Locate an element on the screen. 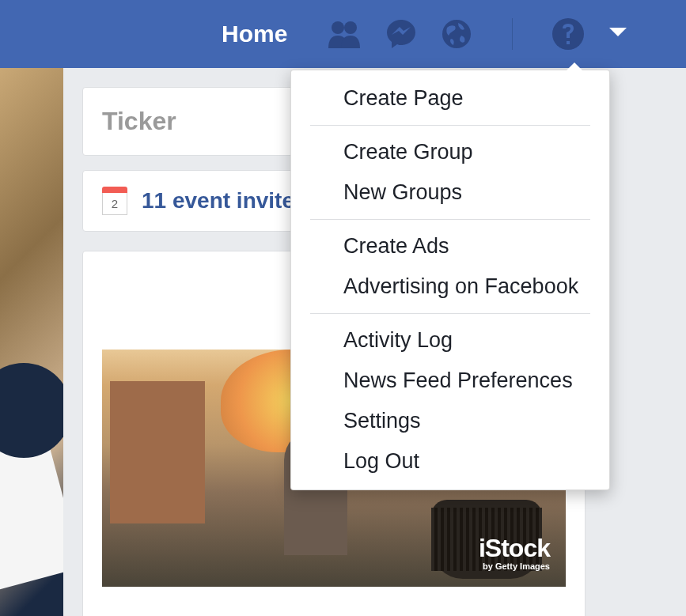 The height and width of the screenshot is (616, 686). top-nav: Home is located at coordinates (343, 34).